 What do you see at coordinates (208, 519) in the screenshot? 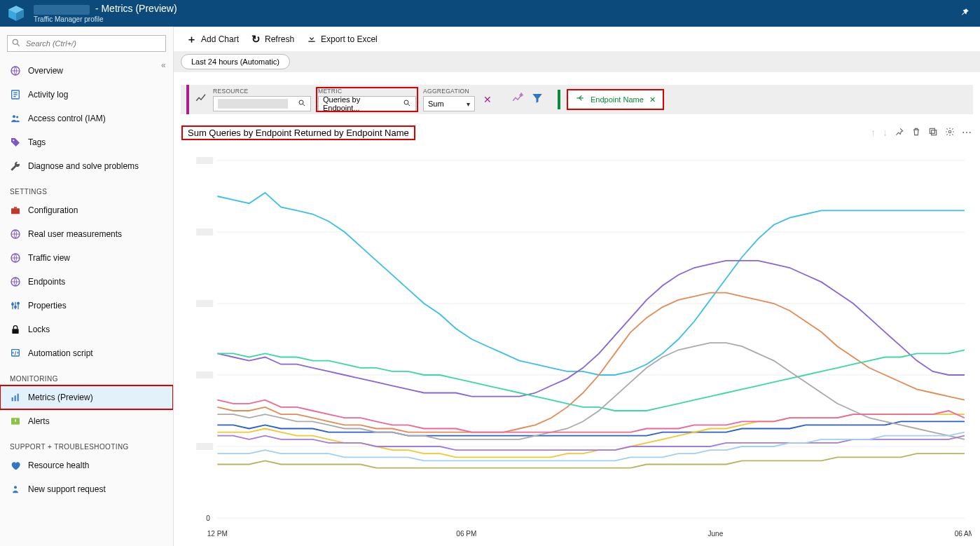
I see `svg-text: 0` at bounding box center [208, 519].